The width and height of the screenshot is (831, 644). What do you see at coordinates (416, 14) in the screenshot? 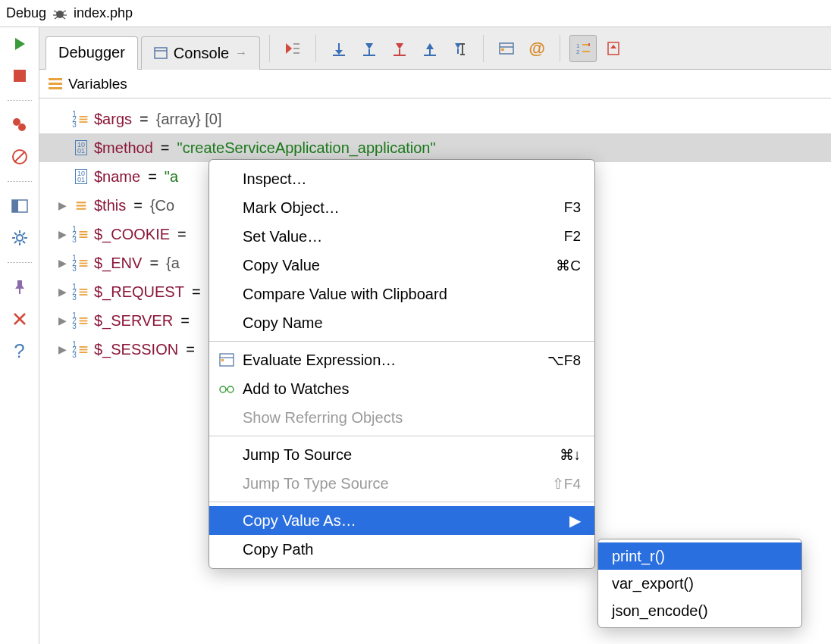
I see `debug-header: Debug index.php` at bounding box center [416, 14].